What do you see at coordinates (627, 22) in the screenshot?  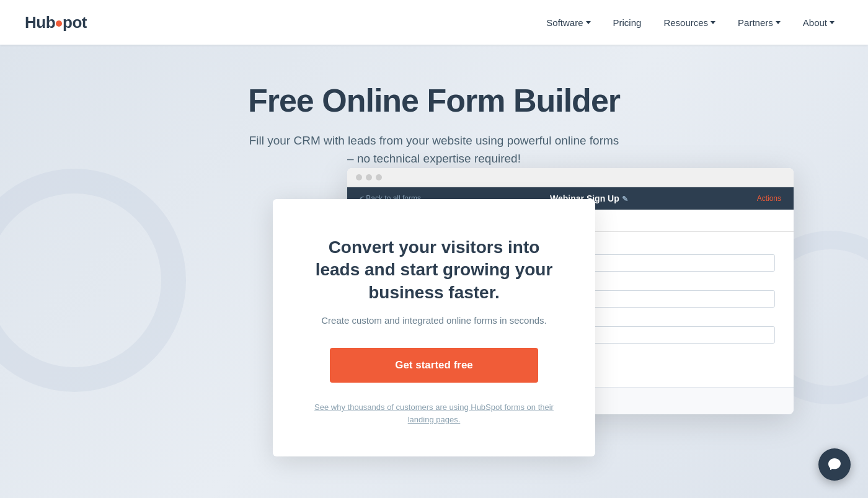 I see `nav-label-pricing: Pricing` at bounding box center [627, 22].